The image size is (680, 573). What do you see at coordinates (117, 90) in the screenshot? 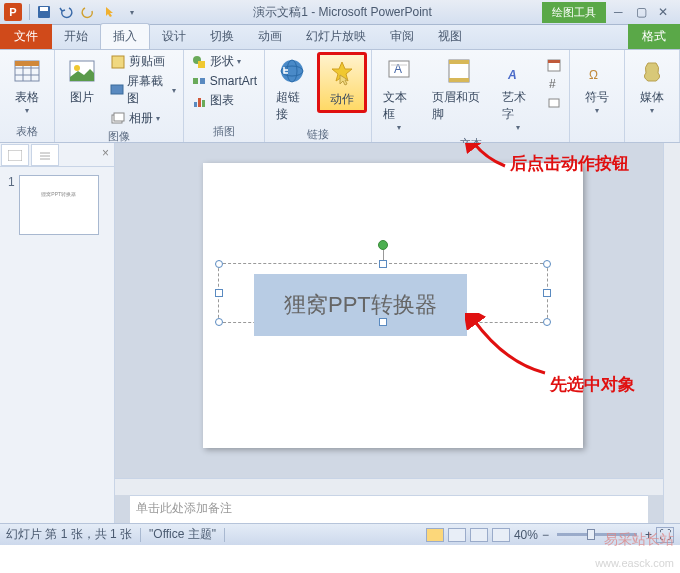
I see `screenshot-icon` at bounding box center [117, 90].